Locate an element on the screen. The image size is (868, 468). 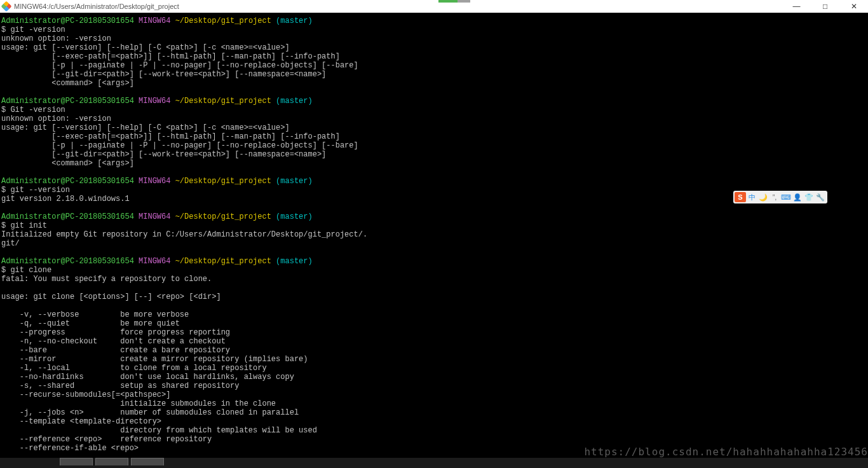
title-progress-icon is located at coordinates (454, 1).